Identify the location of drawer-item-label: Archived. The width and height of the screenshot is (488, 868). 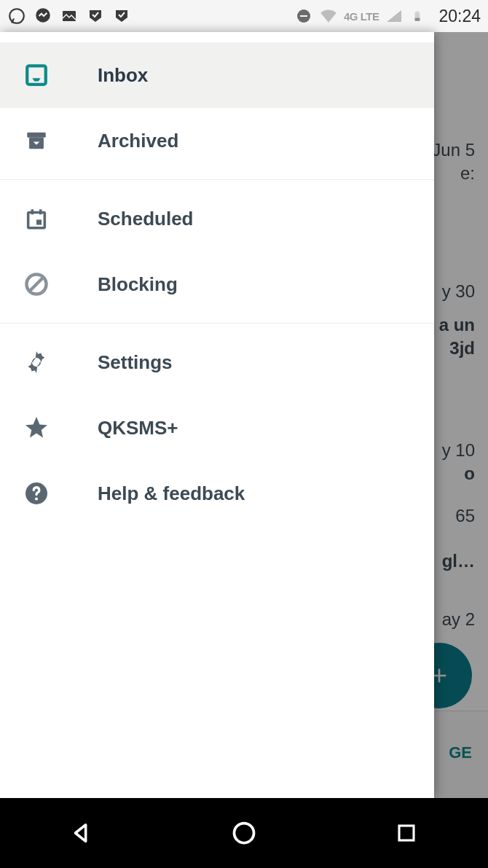
(138, 141).